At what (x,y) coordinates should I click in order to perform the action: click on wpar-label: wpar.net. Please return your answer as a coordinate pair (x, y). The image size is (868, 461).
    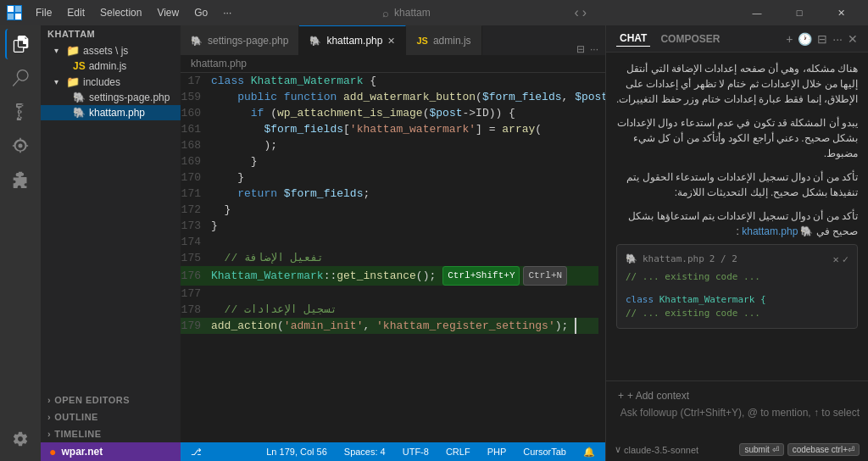
    Looking at the image, I should click on (81, 452).